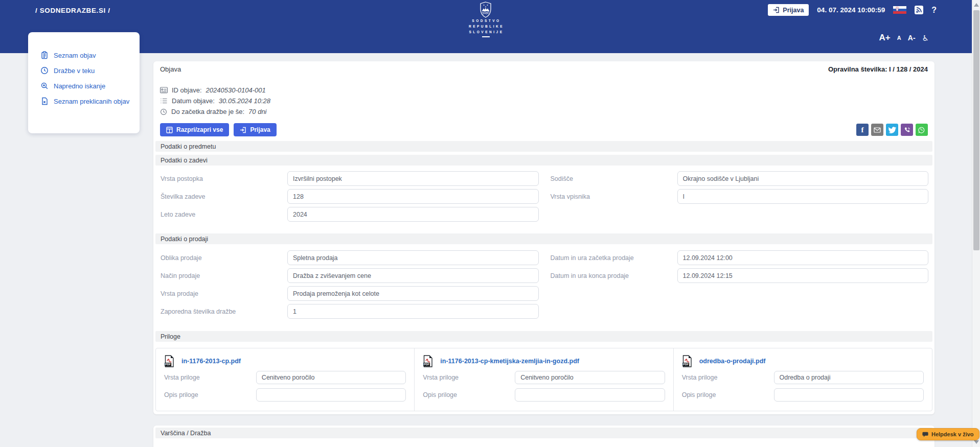  What do you see at coordinates (733, 361) in the screenshot?
I see `attachment-file-link: odredba-o-prodaji.pdf` at bounding box center [733, 361].